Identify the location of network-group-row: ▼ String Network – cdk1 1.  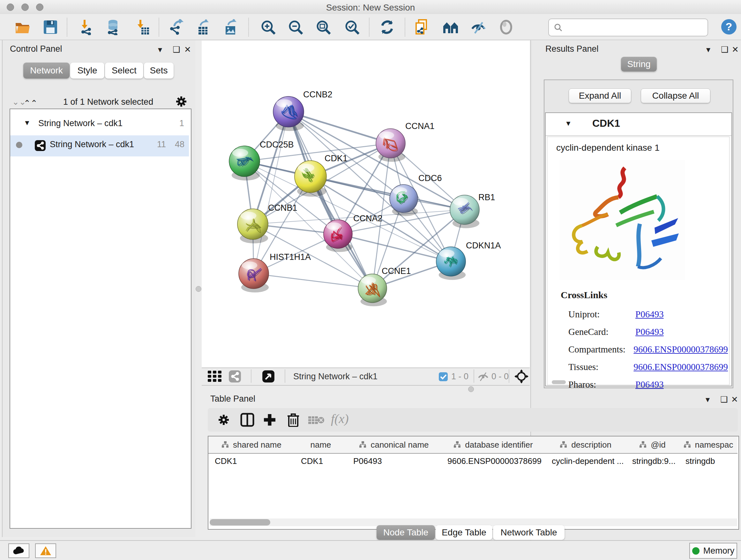
(99, 125).